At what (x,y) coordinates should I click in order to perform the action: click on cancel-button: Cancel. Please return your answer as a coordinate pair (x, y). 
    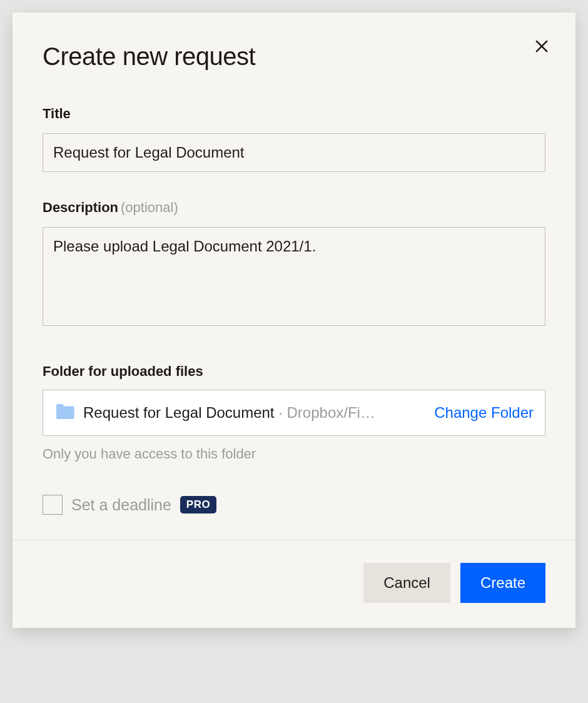
    Looking at the image, I should click on (407, 583).